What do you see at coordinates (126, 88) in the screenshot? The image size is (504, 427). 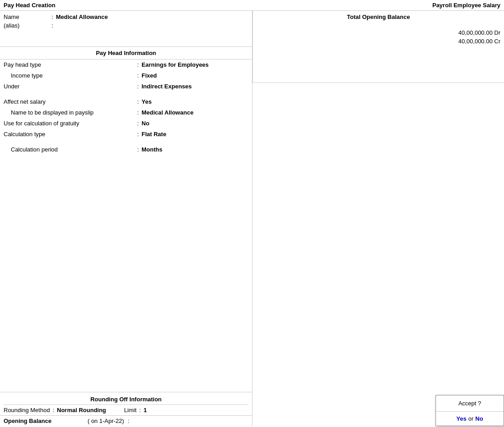 I see `info-row: Under:Indirect Expenses` at bounding box center [126, 88].